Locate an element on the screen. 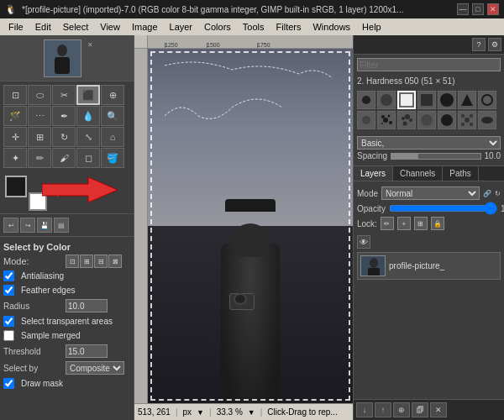 The width and height of the screenshot is (504, 420). tool-color-picker: 💧 is located at coordinates (88, 116).